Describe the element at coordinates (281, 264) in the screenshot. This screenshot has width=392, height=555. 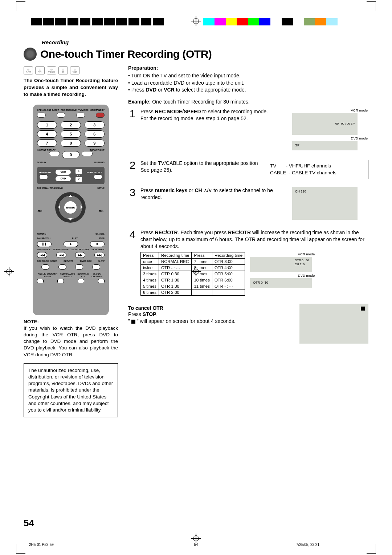
I see `screen-vcr-otr: OTR 0 : 30CH 110` at that location.